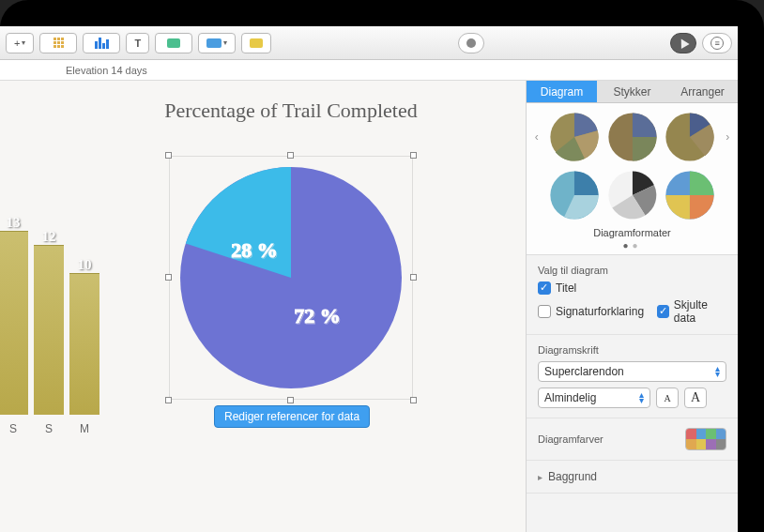  I want to click on pie-slice-label: 28 %, so click(254, 250).